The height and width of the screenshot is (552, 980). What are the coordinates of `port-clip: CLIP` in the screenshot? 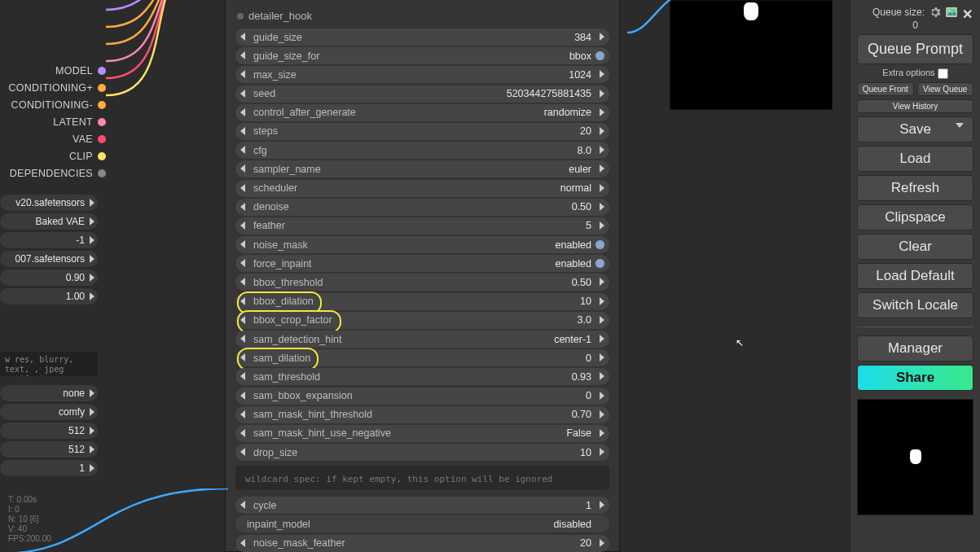 It's located at (53, 156).